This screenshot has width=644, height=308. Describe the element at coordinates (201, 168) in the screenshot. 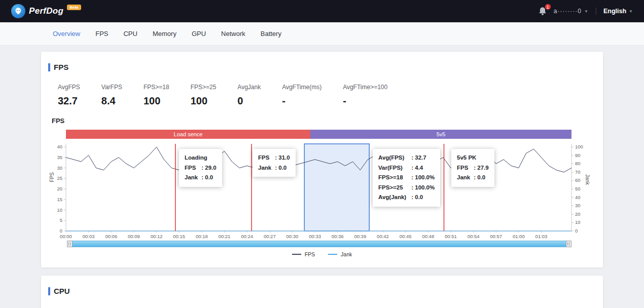

I see `tooltip-row: FPS : 29.0` at that location.